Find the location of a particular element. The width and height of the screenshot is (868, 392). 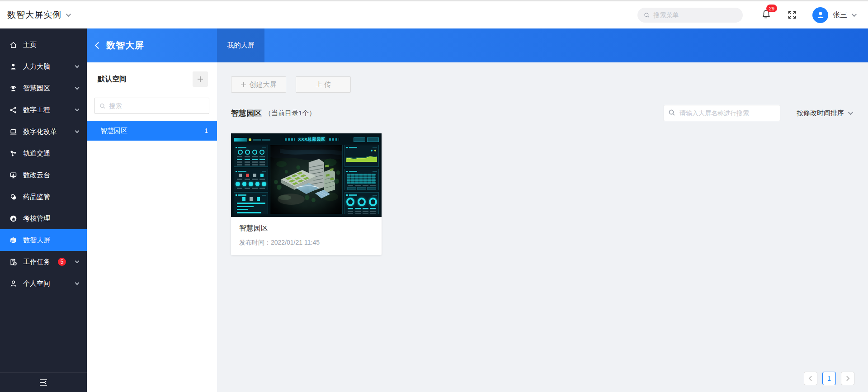

headset-icon is located at coordinates (13, 89).